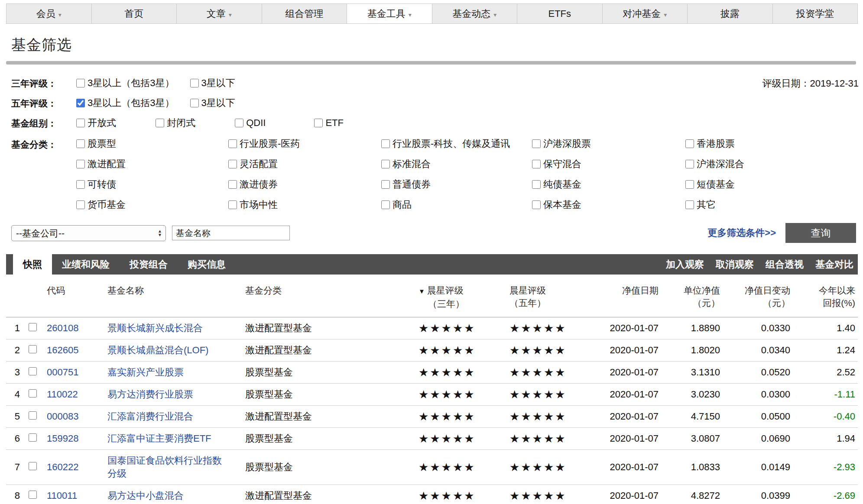 The width and height of the screenshot is (863, 504). Describe the element at coordinates (304, 14) in the screenshot. I see `nav-tab-组合管理: 组合管理` at that location.